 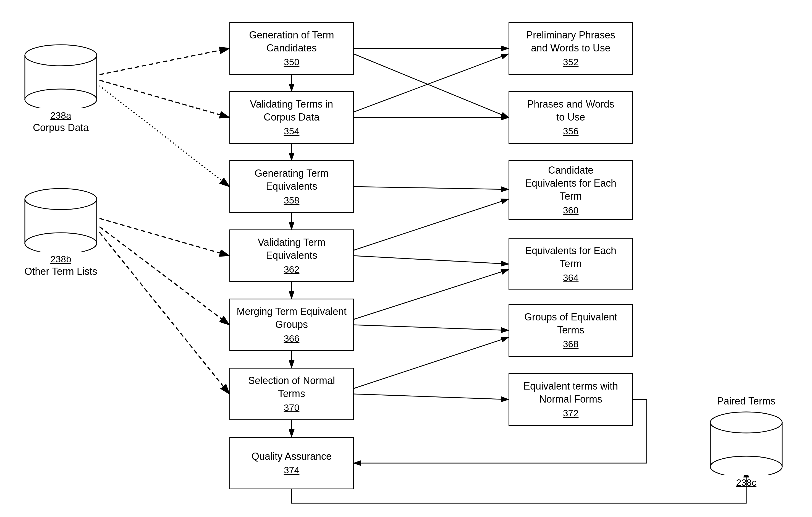 What do you see at coordinates (571, 264) in the screenshot?
I see `box-364: Equivalents for EachTerm 364` at bounding box center [571, 264].